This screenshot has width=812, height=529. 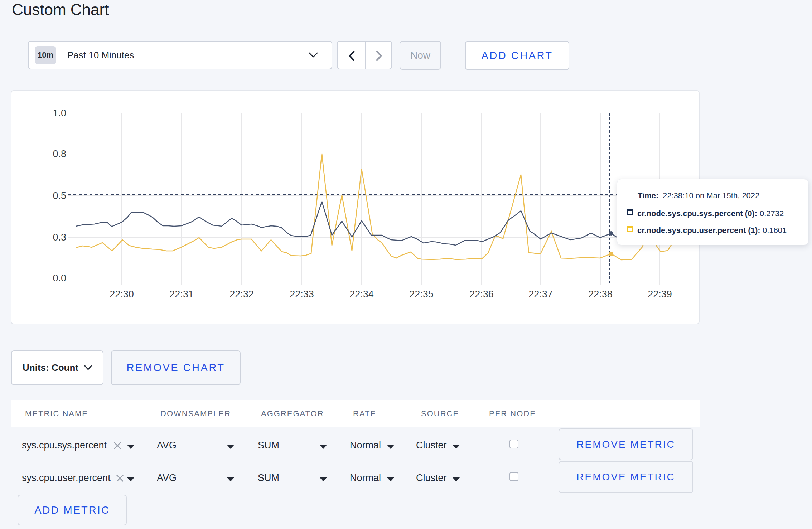 What do you see at coordinates (421, 294) in the screenshot?
I see `svg-text: 22:35` at bounding box center [421, 294].